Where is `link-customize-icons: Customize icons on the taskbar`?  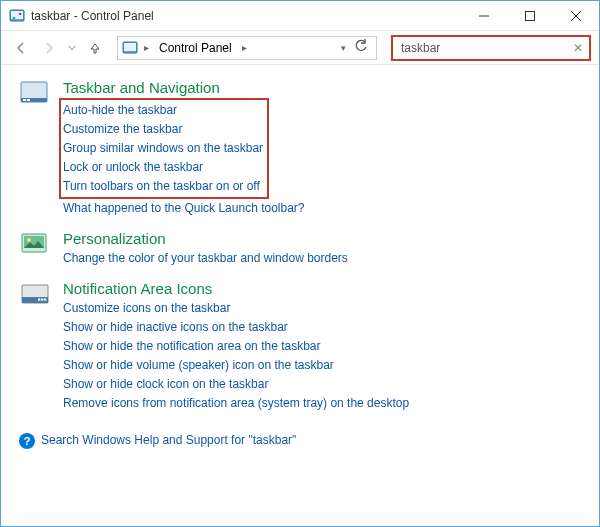 link-customize-icons: Customize icons on the taskbar is located at coordinates (322, 308).